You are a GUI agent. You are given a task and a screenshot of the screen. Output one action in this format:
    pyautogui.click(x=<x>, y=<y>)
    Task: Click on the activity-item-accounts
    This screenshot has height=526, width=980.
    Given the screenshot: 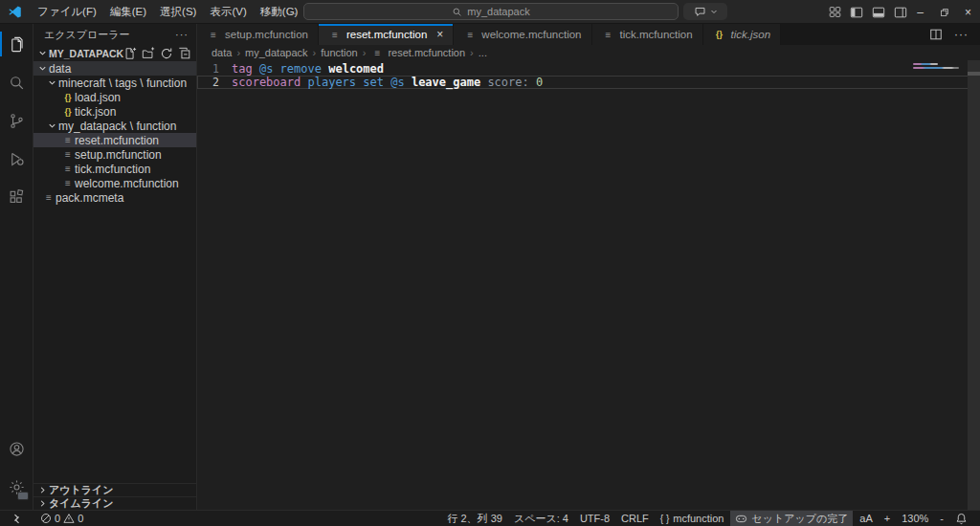 What is the action you would take?
    pyautogui.click(x=16, y=449)
    